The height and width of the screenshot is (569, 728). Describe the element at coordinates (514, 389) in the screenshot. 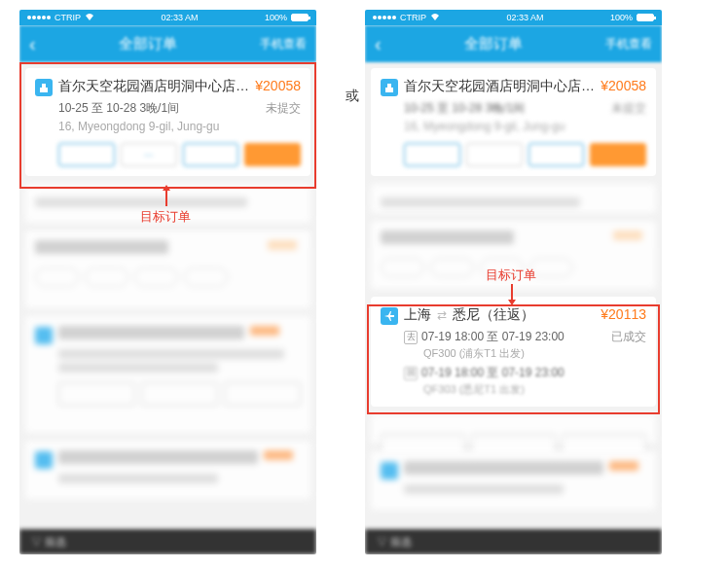

I see `flight-ret-code: QF303 (悉尼T1 出发)` at that location.